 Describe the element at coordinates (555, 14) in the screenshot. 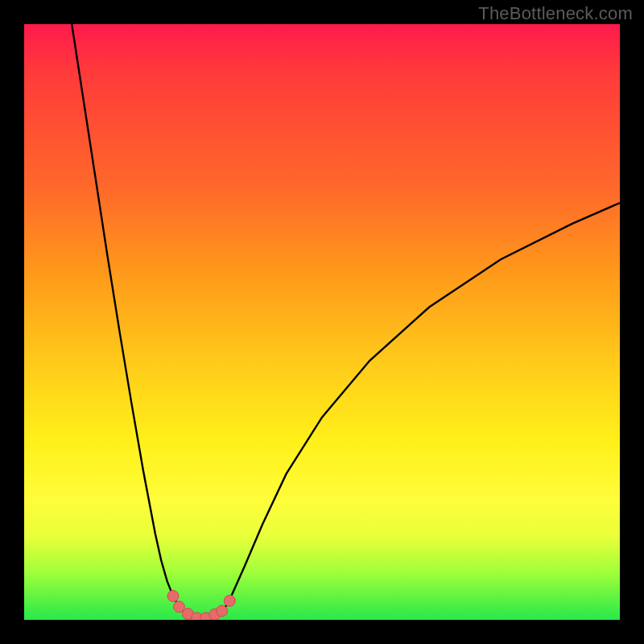

I see `watermark-text: TheBottleneck.com` at that location.